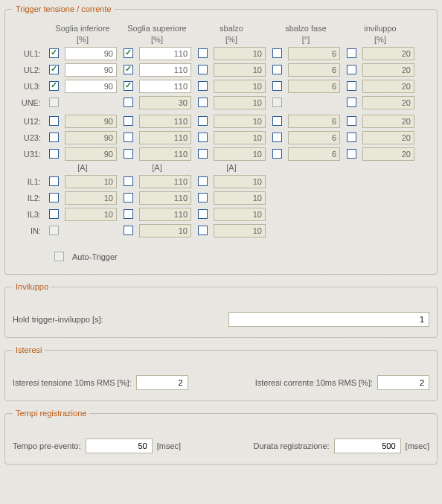 The image size is (442, 504). I want to click on uu0-cb3, so click(202, 121).